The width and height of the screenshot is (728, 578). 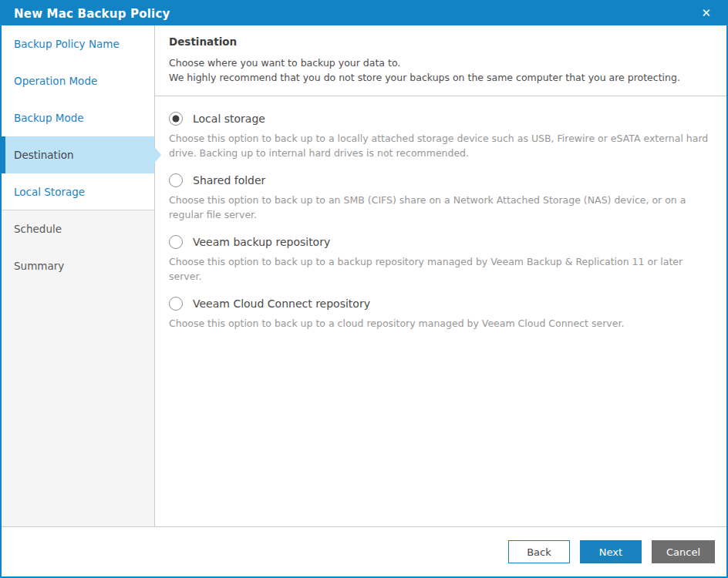 What do you see at coordinates (539, 552) in the screenshot?
I see `back-button: Back` at bounding box center [539, 552].